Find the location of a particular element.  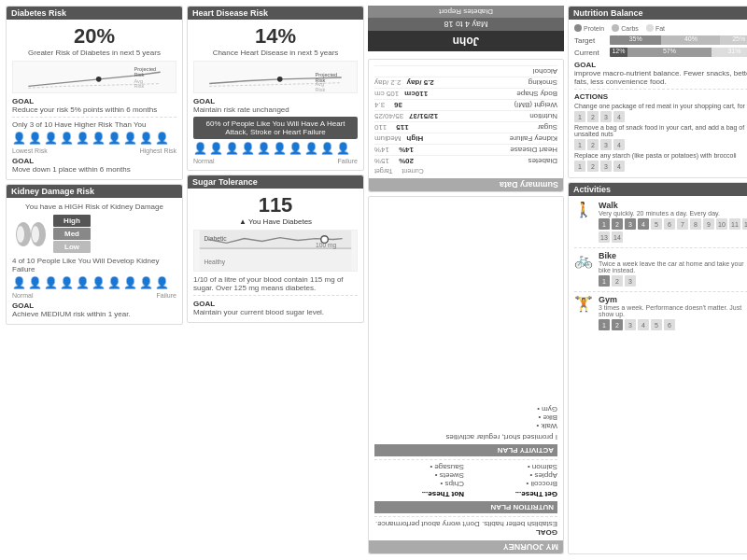

diabetes-people: 👤 👤 👤 👤 👤 👤 👤 👤 👤 👤 is located at coordinates (94, 138).